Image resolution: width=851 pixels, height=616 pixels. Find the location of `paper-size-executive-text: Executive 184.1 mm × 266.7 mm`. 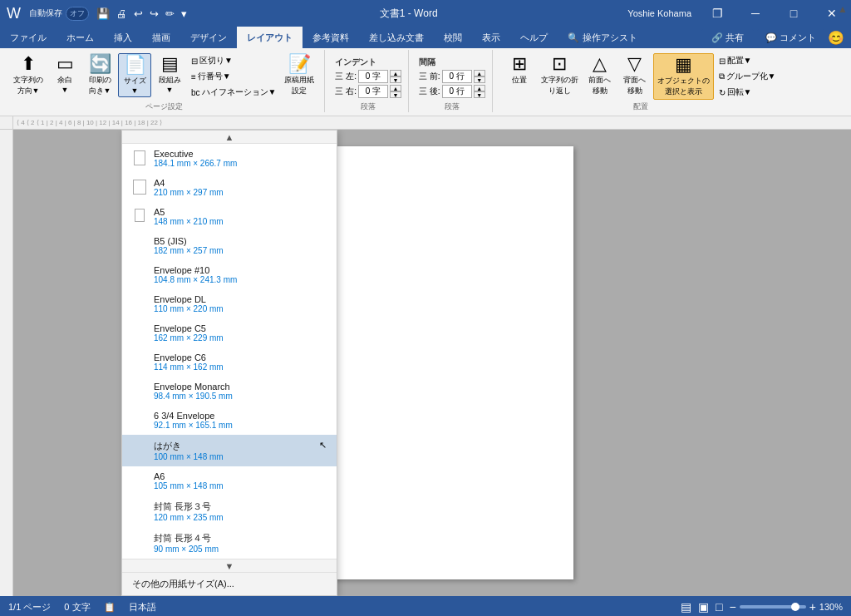

paper-size-executive-text: Executive 184.1 mm × 266.7 mm is located at coordinates (195, 158).